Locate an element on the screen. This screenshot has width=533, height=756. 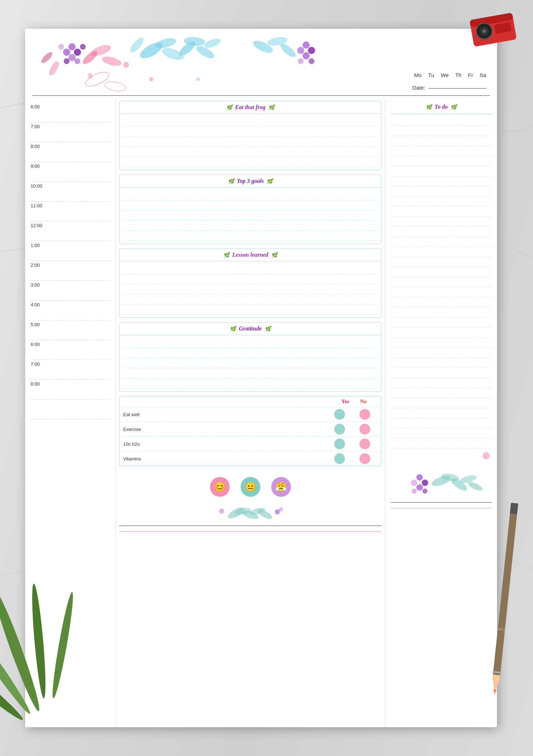
habit-row-vitamins: Vitamins is located at coordinates (250, 459).